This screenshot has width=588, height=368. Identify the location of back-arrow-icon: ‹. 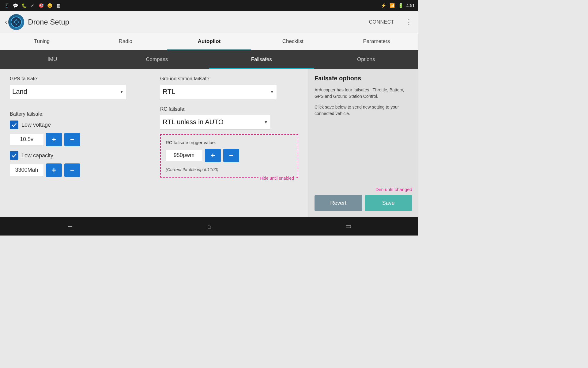
(6, 22).